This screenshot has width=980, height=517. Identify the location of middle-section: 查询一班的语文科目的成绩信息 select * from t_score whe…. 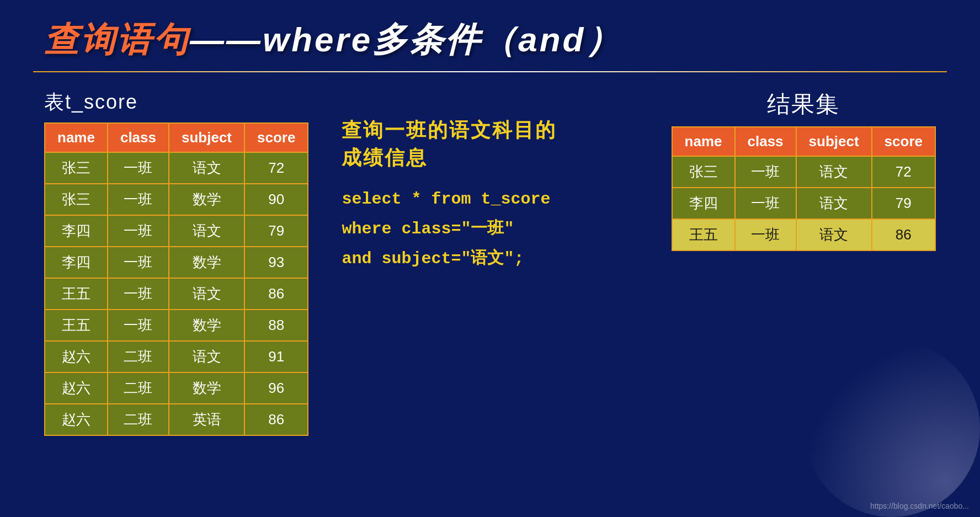
(457, 181).